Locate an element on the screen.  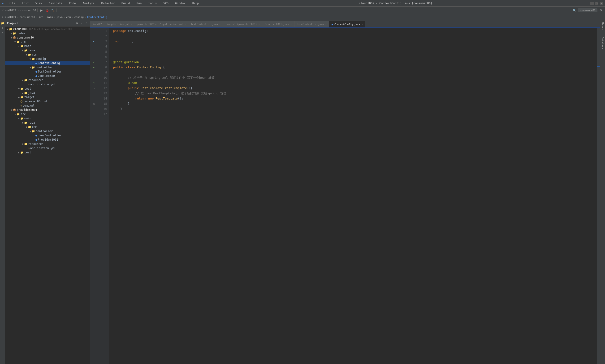
tree-item-test2: ▶ 📁 test is located at coordinates (48, 153).